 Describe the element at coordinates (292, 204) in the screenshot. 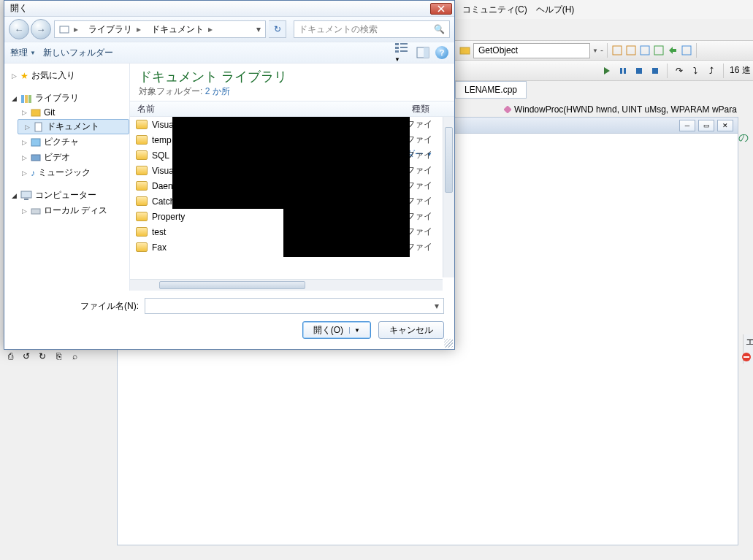

I see `file-list-area: VisuaファイtempファイSQLファイVisuaファイDaenファイCatc…` at that location.